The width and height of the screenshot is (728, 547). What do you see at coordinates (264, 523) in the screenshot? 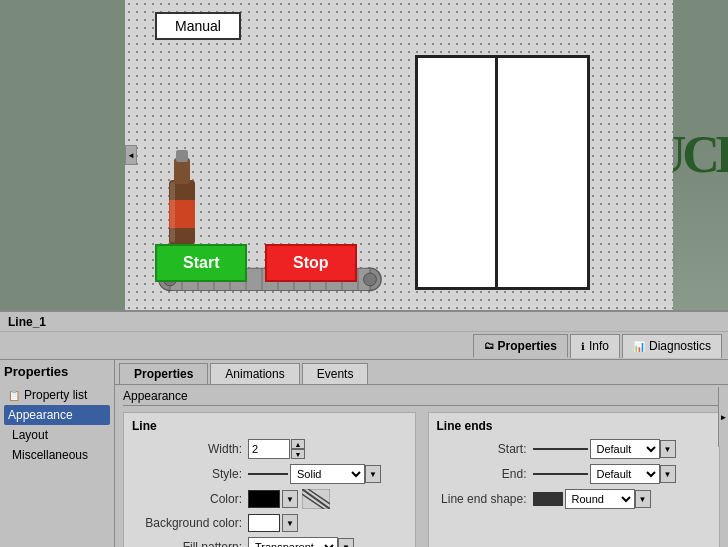
I see `bg-color-swatch` at bounding box center [264, 523].